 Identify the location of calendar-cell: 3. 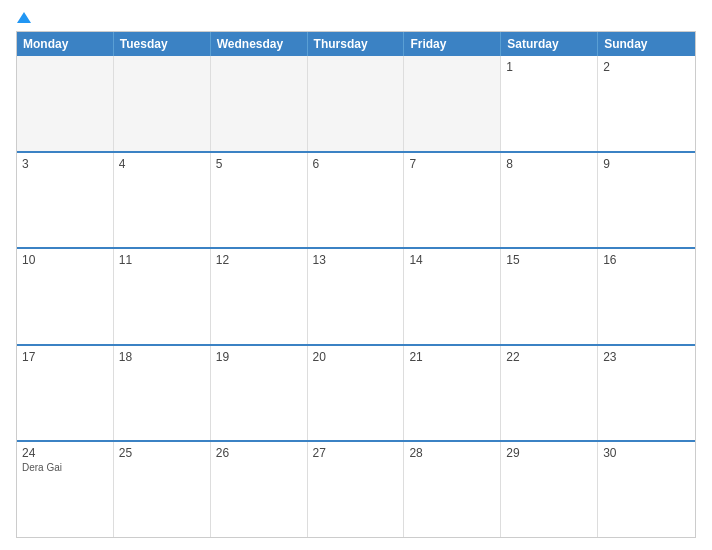
(66, 200).